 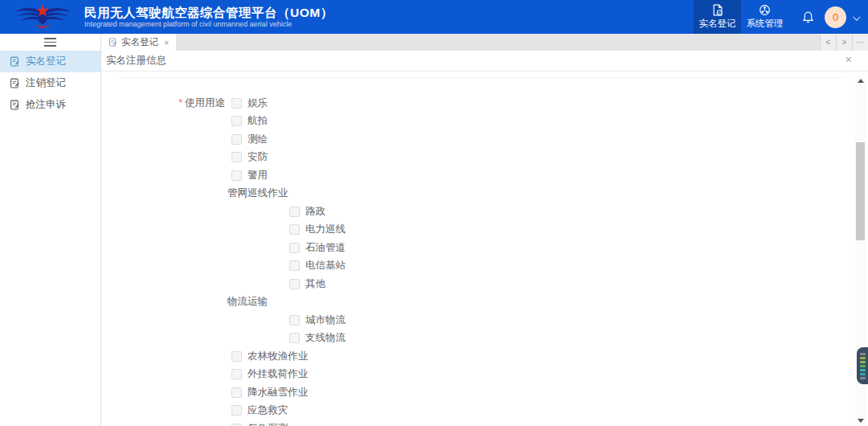 What do you see at coordinates (477, 230) in the screenshot?
I see `usage-option-row: 电力巡线` at bounding box center [477, 230].